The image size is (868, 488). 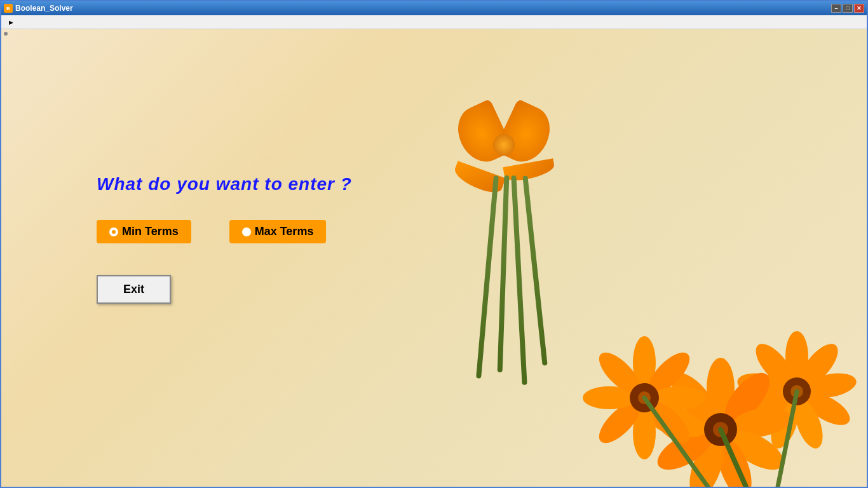 I want to click on maximize-button: □, so click(x=848, y=8).